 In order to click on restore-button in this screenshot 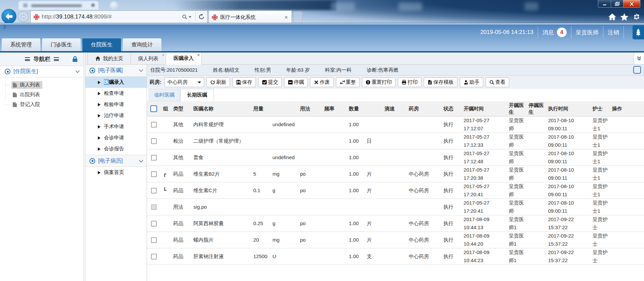, I will do `click(617, 4)`.